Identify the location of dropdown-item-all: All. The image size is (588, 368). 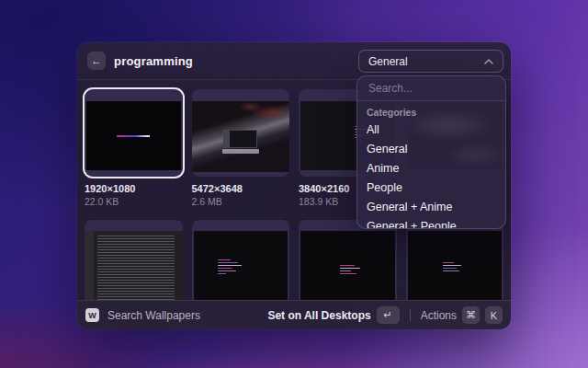
(432, 129).